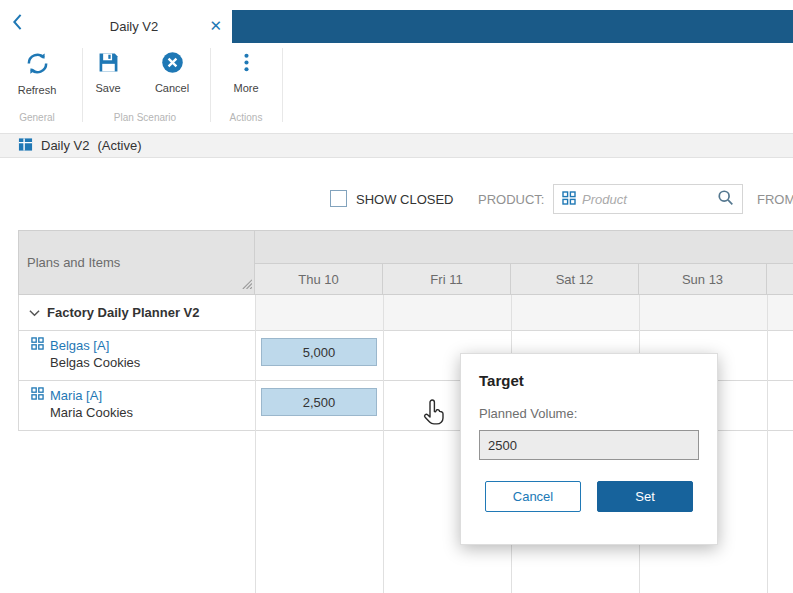 The image size is (793, 593). Describe the element at coordinates (396, 146) in the screenshot. I see `plan-title-bar: Daily V2 (Active)` at that location.